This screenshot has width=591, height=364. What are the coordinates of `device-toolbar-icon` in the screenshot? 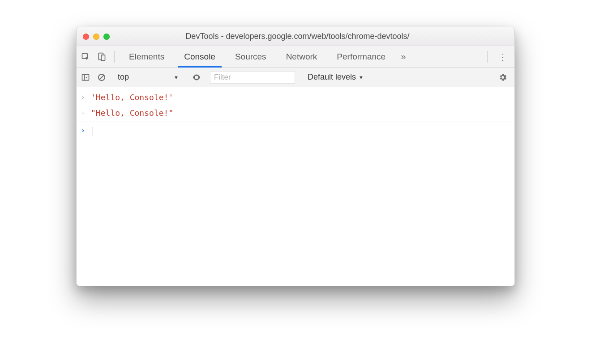 It's located at (102, 57).